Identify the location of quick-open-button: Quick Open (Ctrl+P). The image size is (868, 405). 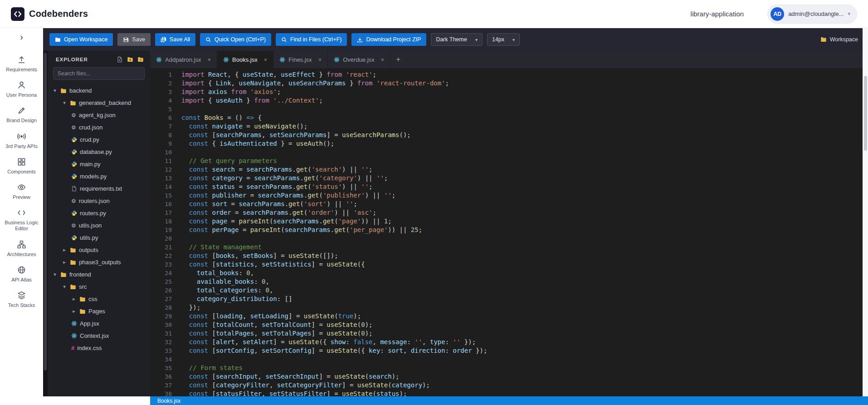
(236, 40).